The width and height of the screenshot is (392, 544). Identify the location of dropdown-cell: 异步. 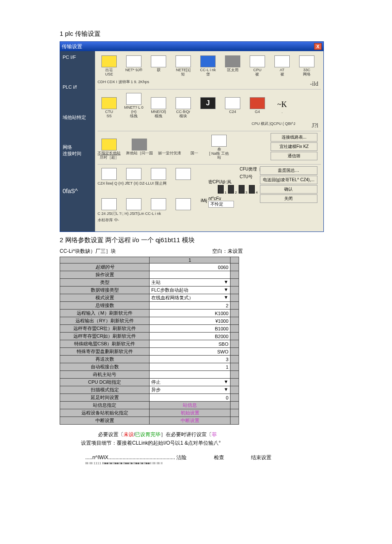
(190, 390).